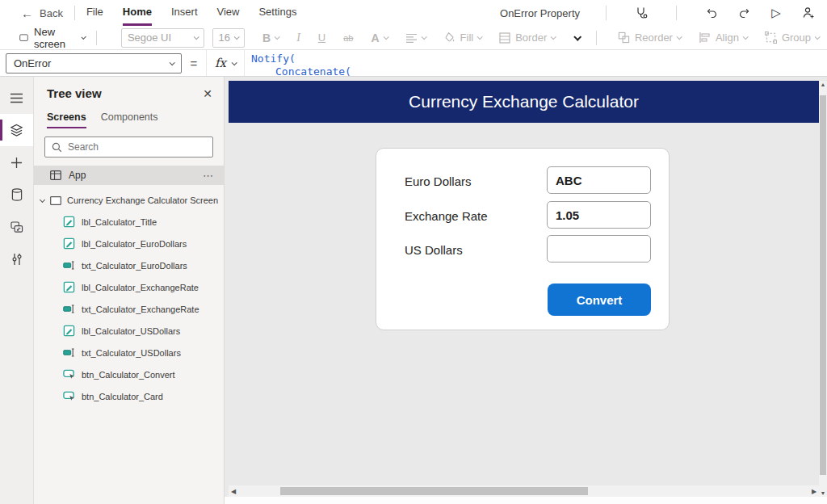  I want to click on underline-button: U, so click(321, 37).